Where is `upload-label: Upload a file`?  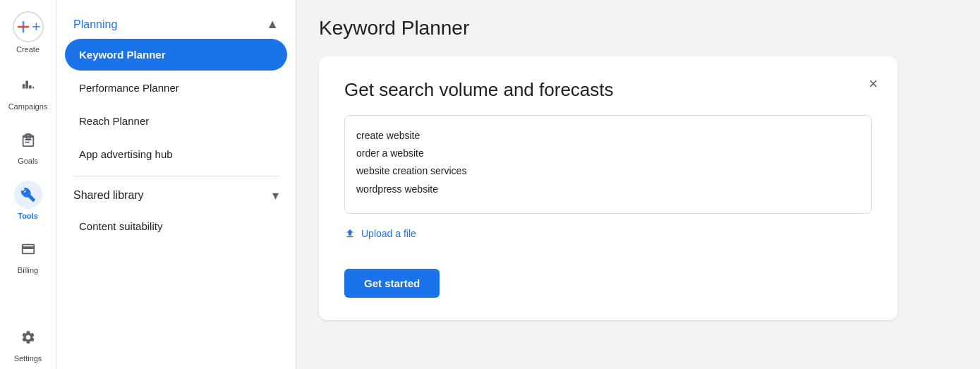 upload-label: Upload a file is located at coordinates (389, 234).